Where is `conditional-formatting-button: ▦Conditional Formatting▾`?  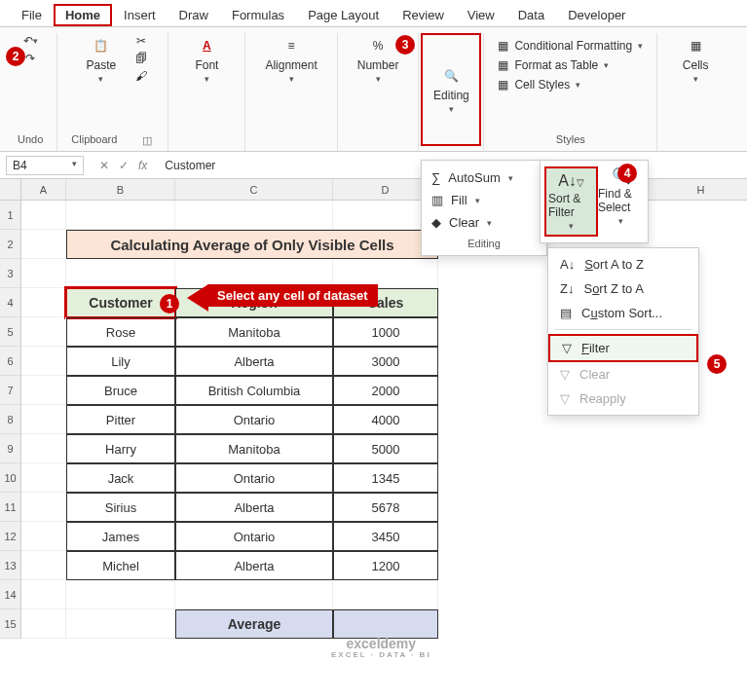 conditional-formatting-button: ▦Conditional Formatting▾ is located at coordinates (571, 46).